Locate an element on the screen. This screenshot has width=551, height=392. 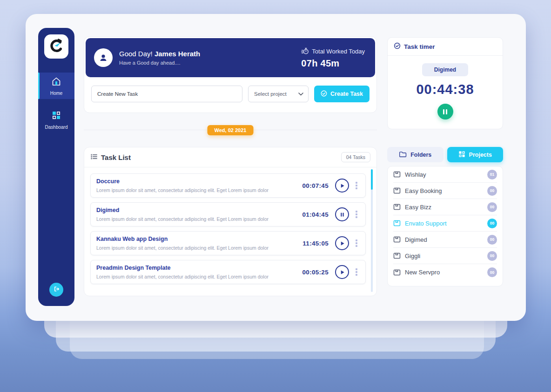
task-timer-header: Task timer is located at coordinates (445, 47).